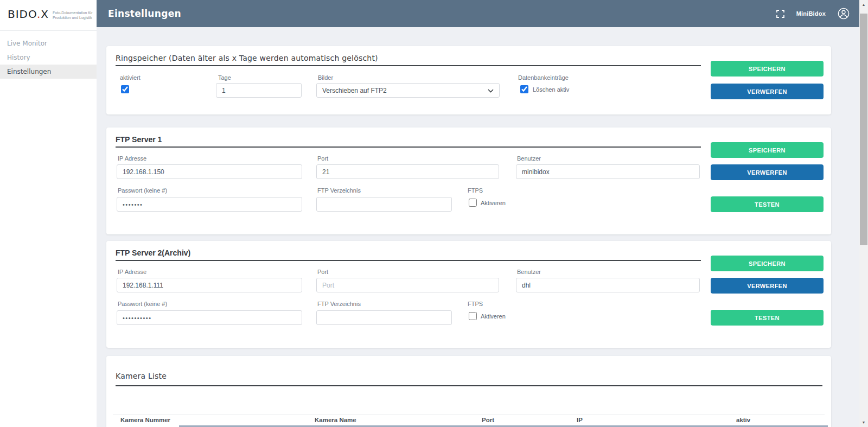 This screenshot has width=868, height=427. I want to click on ftp2-ip-label: IP Adresse, so click(132, 272).